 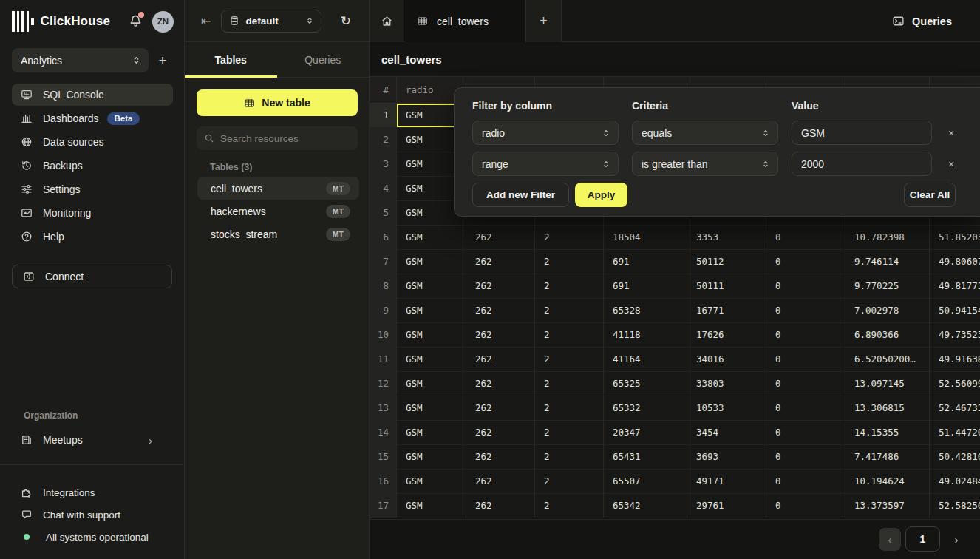 What do you see at coordinates (727, 457) in the screenshot?
I see `table-cell: 3693` at bounding box center [727, 457].